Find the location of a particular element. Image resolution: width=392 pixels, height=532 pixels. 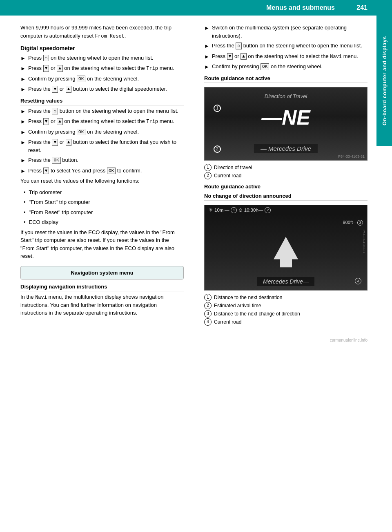

resetting-values-heading: Resetting values is located at coordinates (102, 101).